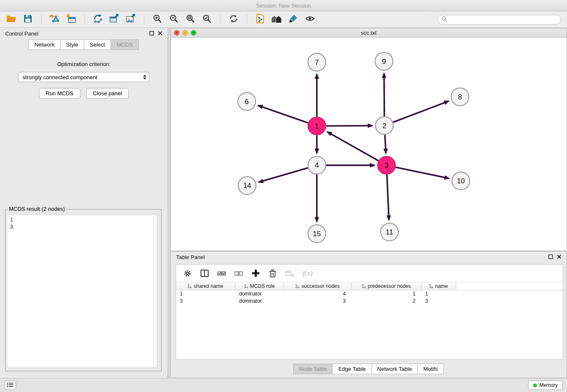 Image resolution: width=567 pixels, height=392 pixels. Describe the element at coordinates (310, 19) in the screenshot. I see `eye-icon` at that location.